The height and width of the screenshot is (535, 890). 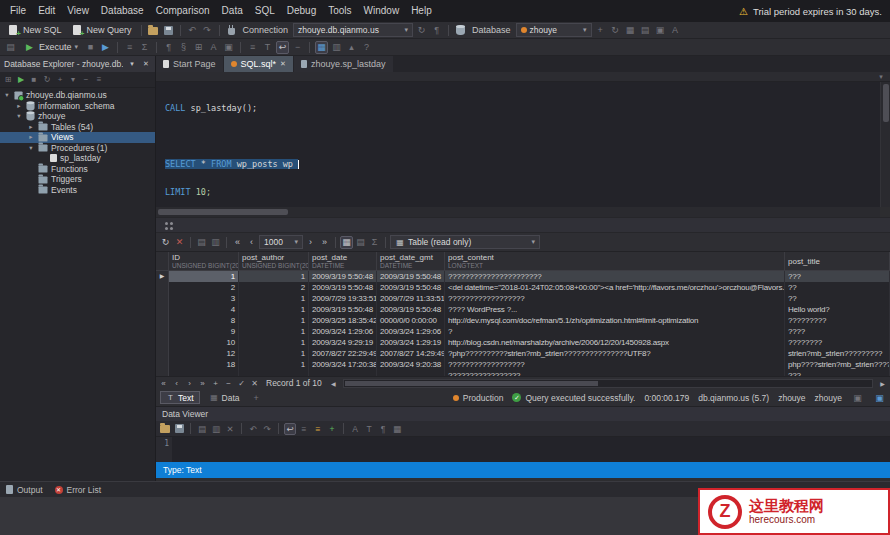 I want to click on pin-results-icon, so click(x=352, y=48).